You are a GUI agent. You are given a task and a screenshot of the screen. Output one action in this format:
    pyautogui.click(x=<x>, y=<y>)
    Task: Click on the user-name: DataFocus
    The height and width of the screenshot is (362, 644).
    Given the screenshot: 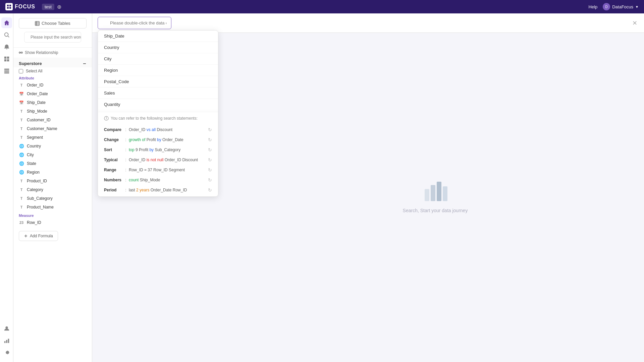 What is the action you would take?
    pyautogui.click(x=623, y=7)
    